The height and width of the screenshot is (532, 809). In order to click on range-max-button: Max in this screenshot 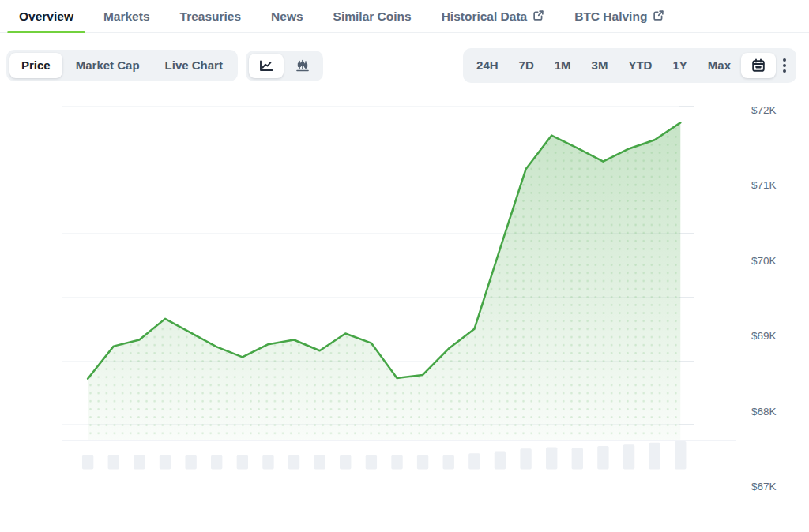, I will do `click(719, 66)`.